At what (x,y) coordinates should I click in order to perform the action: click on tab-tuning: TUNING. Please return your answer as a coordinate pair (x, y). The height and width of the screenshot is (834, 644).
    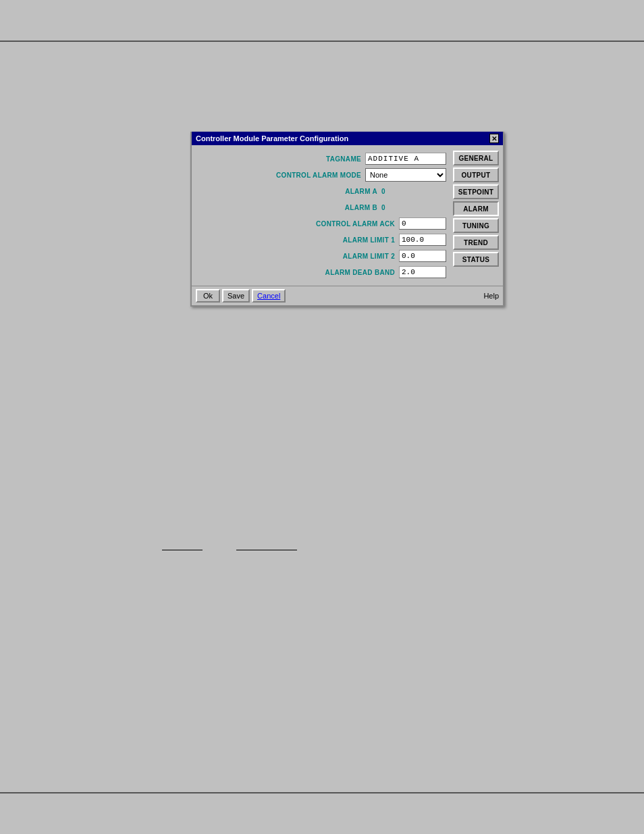
    Looking at the image, I should click on (476, 226).